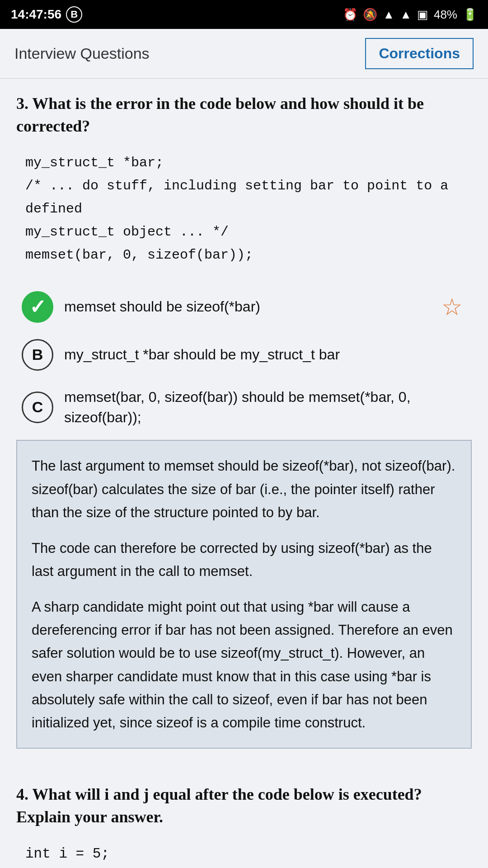  What do you see at coordinates (74, 14) in the screenshot?
I see `status-b-icon: B` at bounding box center [74, 14].